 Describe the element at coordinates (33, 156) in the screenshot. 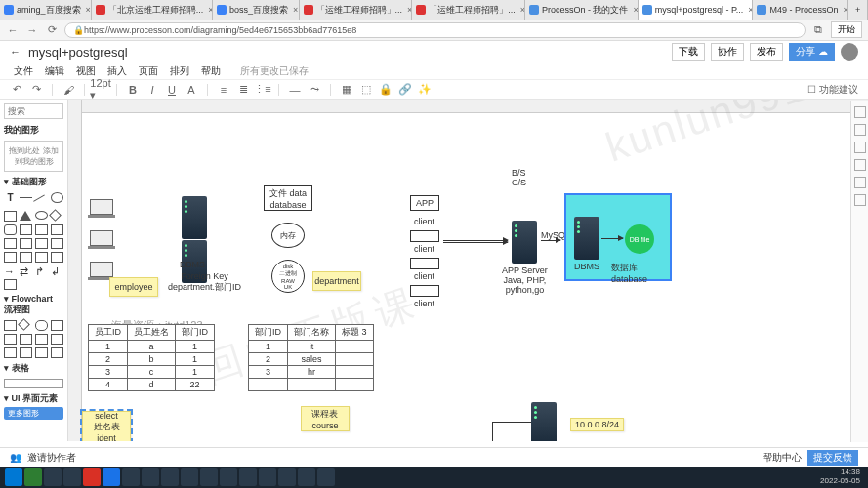

I see `add-shape-drop: 拖到此处 添加到我的图形` at that location.